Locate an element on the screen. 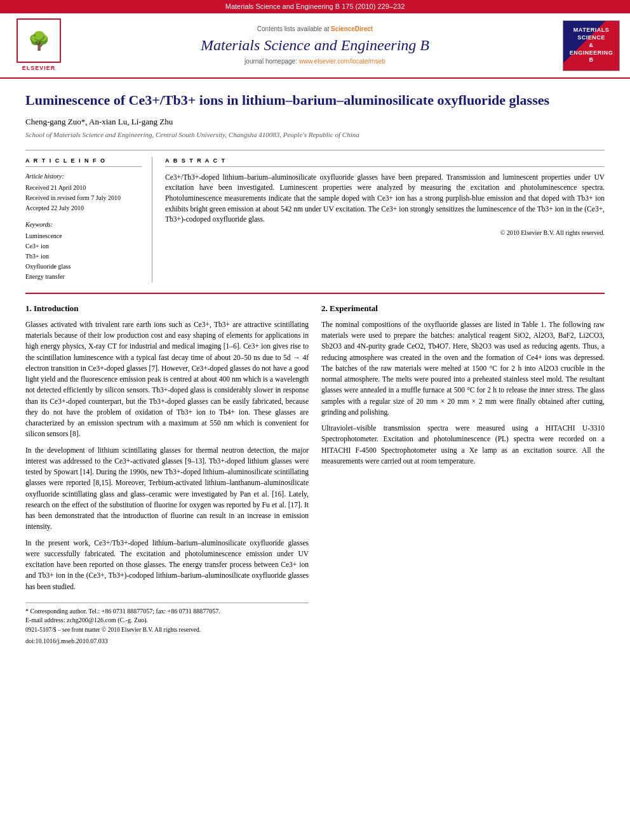 Image resolution: width=630 pixels, height=840 pixels. homepage-link: www.elsevier.com/locate/mseb is located at coordinates (342, 61).